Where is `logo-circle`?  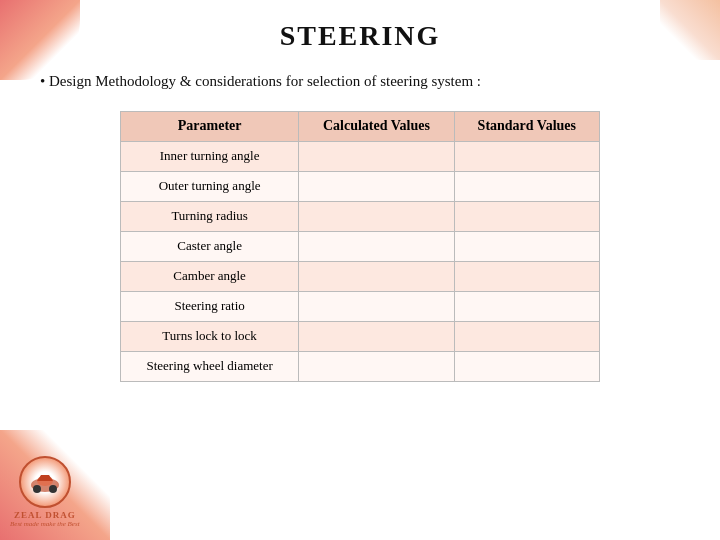
logo-circle is located at coordinates (45, 482).